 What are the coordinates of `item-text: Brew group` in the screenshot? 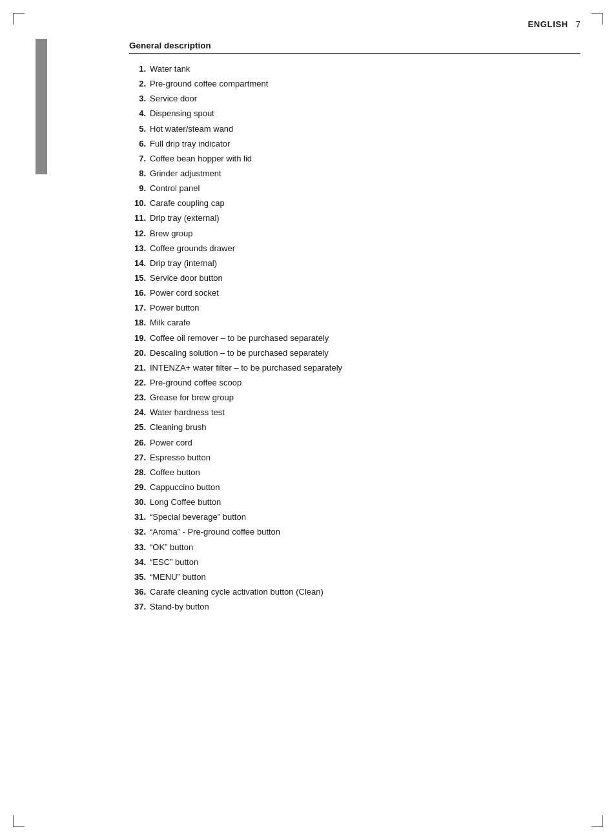 It's located at (171, 234).